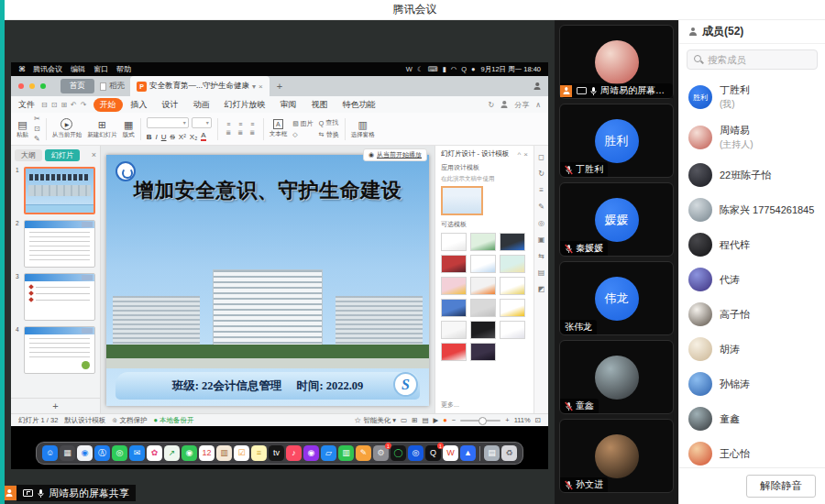 Image resolution: width=825 pixels, height=504 pixels. What do you see at coordinates (462, 201) in the screenshot?
I see `current-template-thumb` at bounding box center [462, 201].